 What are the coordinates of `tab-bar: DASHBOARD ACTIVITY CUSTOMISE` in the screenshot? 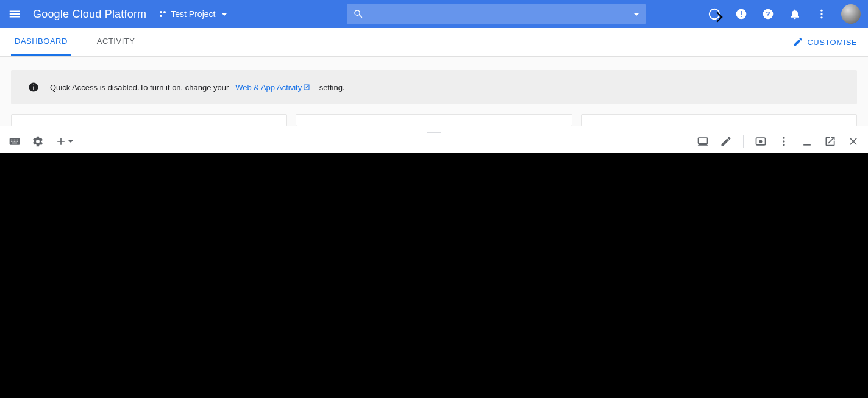 It's located at (434, 43).